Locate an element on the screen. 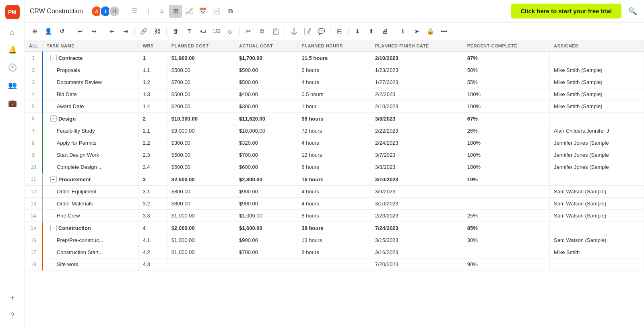 The height and width of the screenshot is (328, 644). table-row: 5Award Date1.4$200.00$300.001 hour2/10/2… is located at coordinates (334, 107).